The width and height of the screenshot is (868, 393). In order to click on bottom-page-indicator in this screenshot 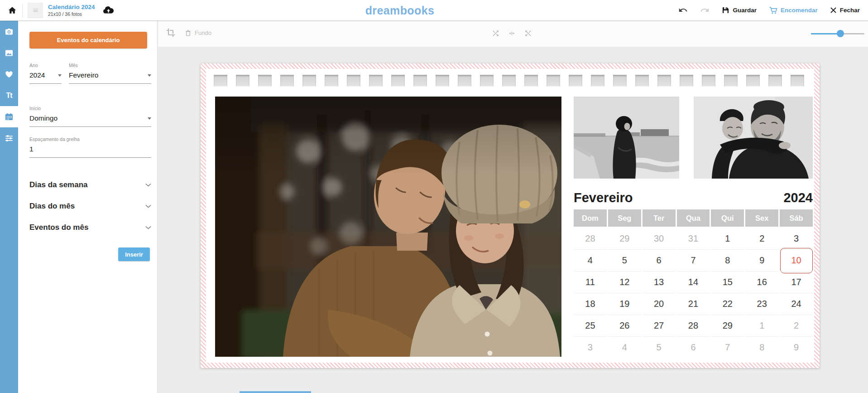, I will do `click(275, 392)`.